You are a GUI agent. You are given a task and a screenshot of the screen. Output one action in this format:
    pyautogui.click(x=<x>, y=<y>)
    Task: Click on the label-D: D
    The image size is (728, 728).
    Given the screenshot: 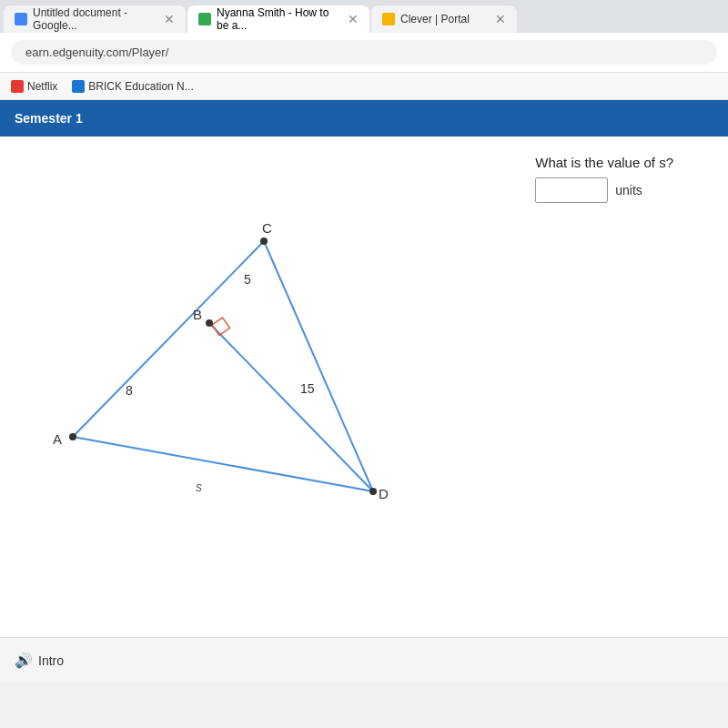 What is the action you would take?
    pyautogui.click(x=384, y=493)
    